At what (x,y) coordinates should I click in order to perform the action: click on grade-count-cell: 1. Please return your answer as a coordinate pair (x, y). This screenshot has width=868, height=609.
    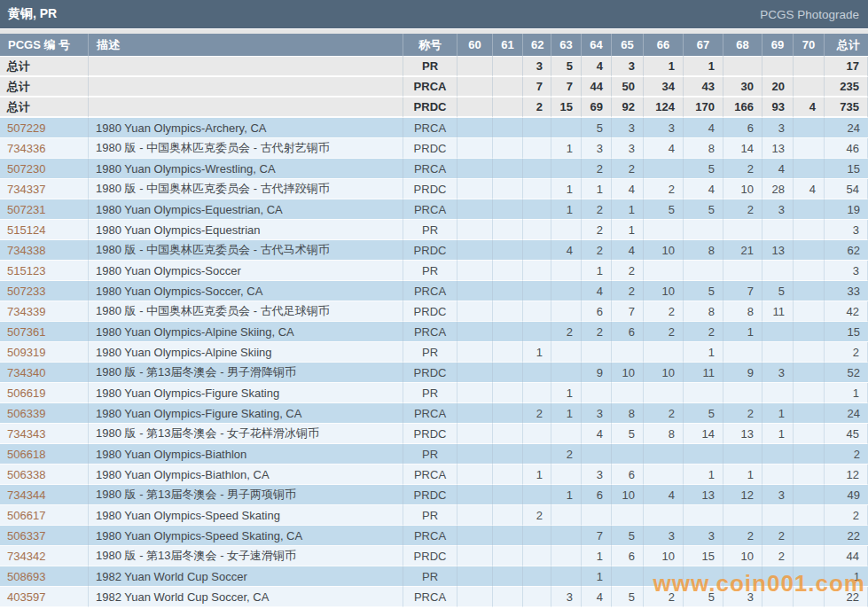
    Looking at the image, I should click on (597, 190).